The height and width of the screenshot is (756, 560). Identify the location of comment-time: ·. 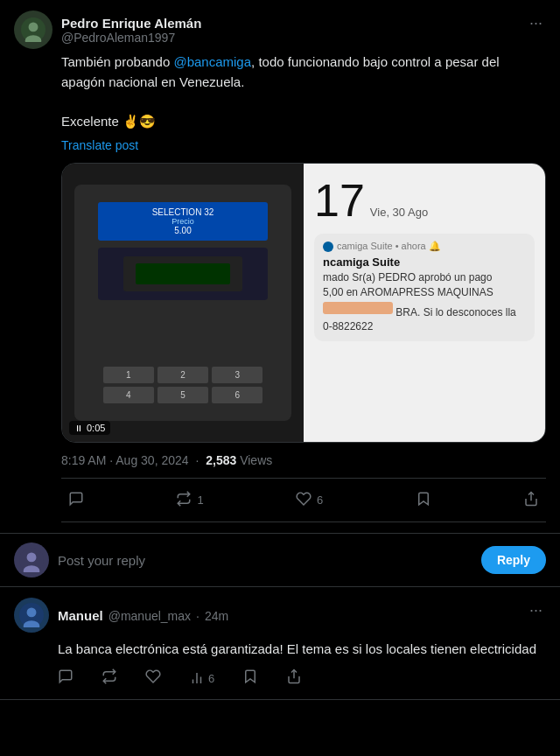
(198, 616).